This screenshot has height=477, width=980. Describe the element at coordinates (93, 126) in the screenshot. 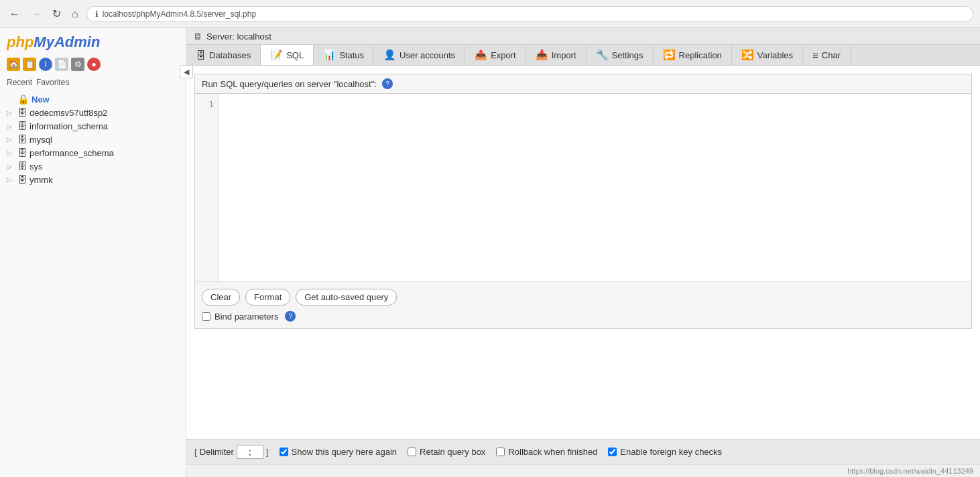

I see `db-item-information-schema: ▷ 🗄 information_schema` at that location.